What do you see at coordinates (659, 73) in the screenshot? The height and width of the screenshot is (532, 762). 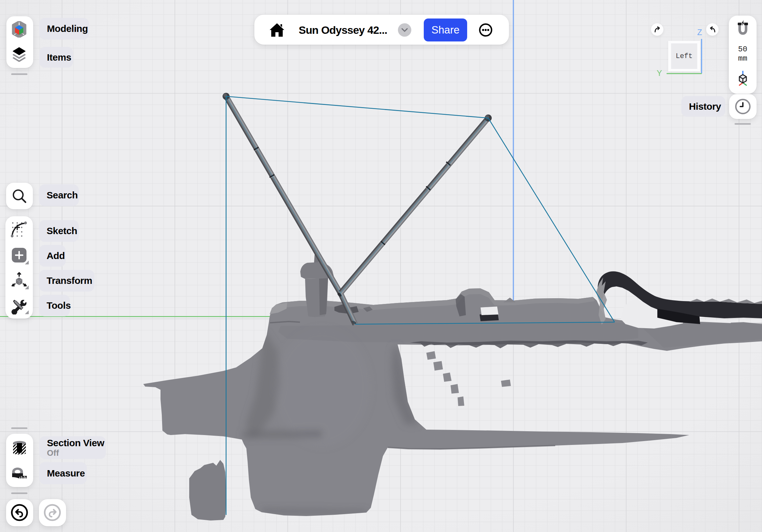 I see `svg-text: Y` at bounding box center [659, 73].